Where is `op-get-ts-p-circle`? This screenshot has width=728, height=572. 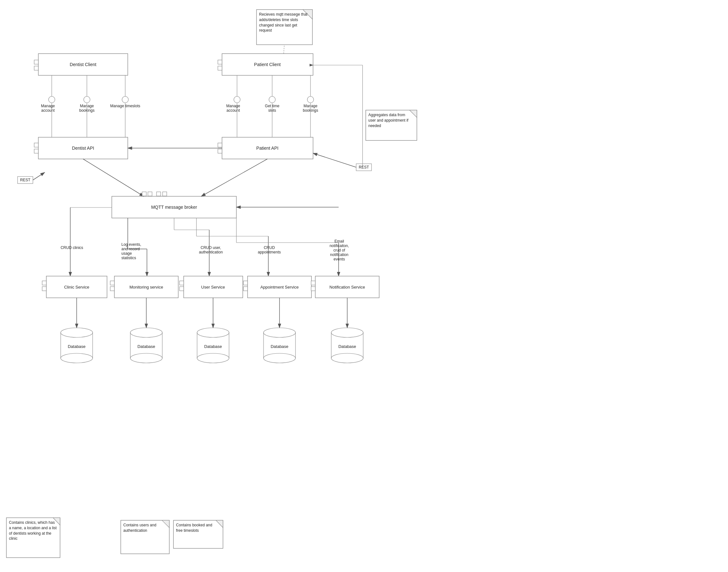
op-get-ts-p-circle is located at coordinates (272, 100).